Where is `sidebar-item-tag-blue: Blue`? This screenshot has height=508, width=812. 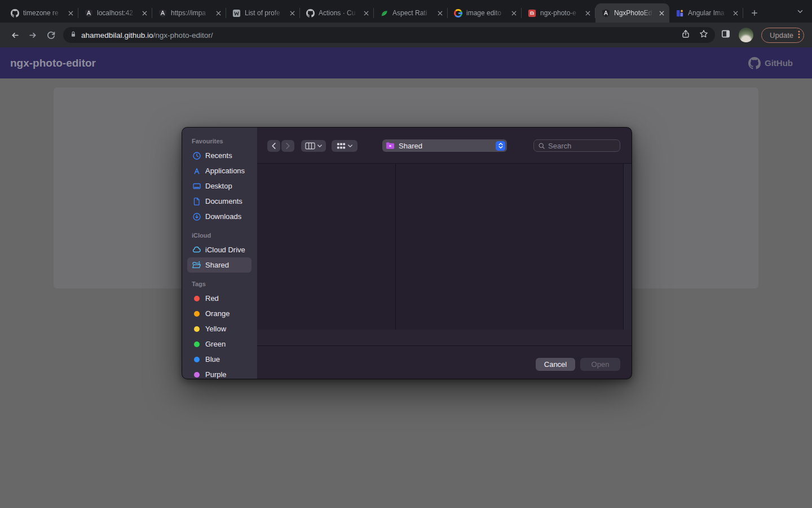 sidebar-item-tag-blue: Blue is located at coordinates (219, 359).